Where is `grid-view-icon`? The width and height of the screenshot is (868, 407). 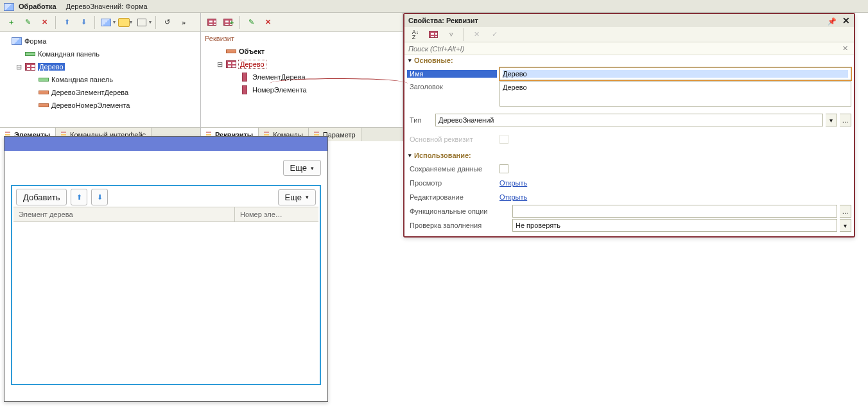 grid-view-icon is located at coordinates (106, 22).